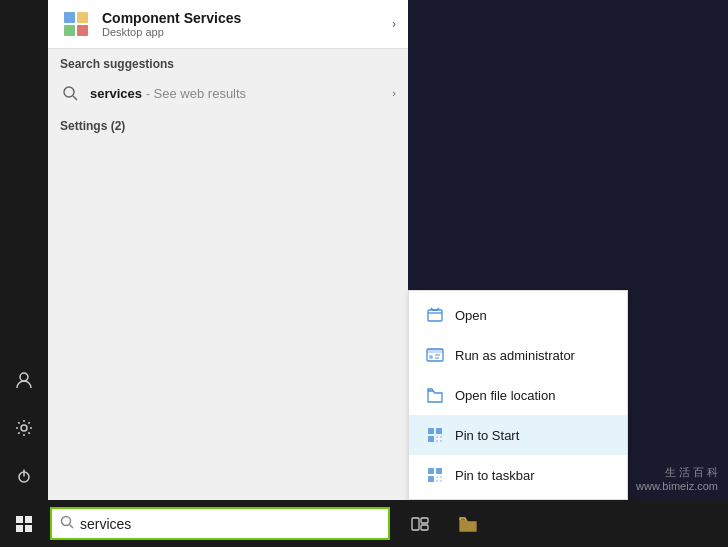 This screenshot has width=728, height=547. Describe the element at coordinates (228, 62) in the screenshot. I see `section-suggestions-header: Search suggestions` at that location.